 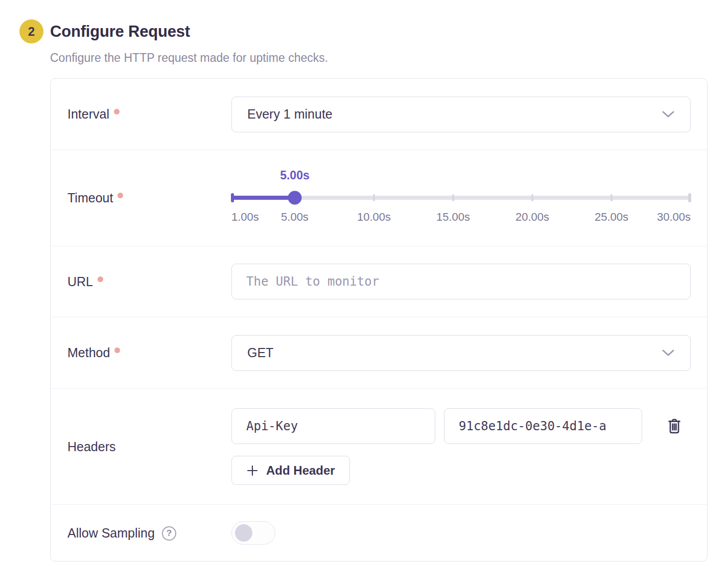 What do you see at coordinates (461, 353) in the screenshot?
I see `method-select: GET` at bounding box center [461, 353].